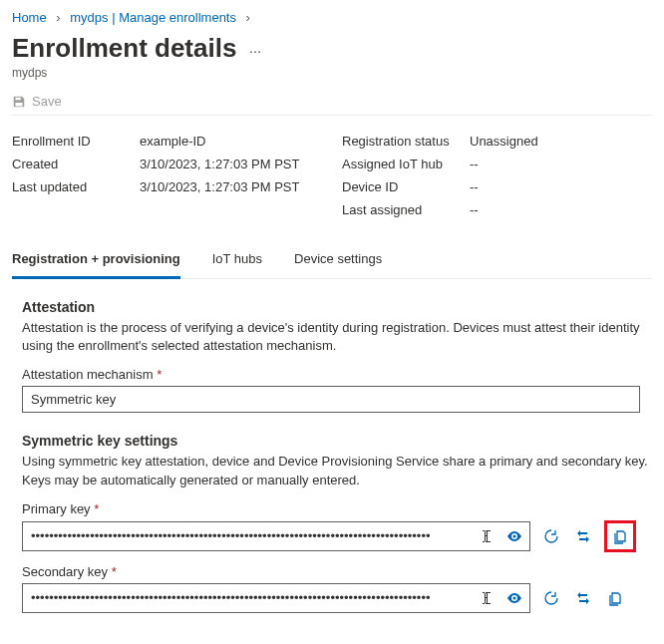 The image size is (664, 644). I want to click on tab-registration-provisioning: Registration + provisioning, so click(96, 262).